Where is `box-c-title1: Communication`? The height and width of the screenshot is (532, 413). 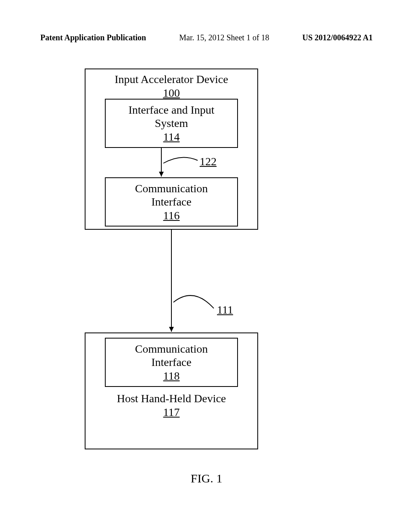
box-c-title1: Communication is located at coordinates (171, 189).